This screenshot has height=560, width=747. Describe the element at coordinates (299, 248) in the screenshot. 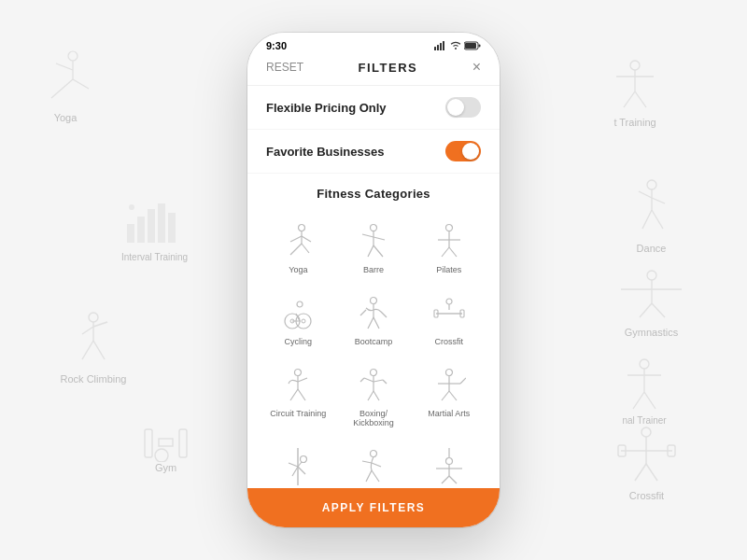

I see `category-yoga: Yoga` at that location.